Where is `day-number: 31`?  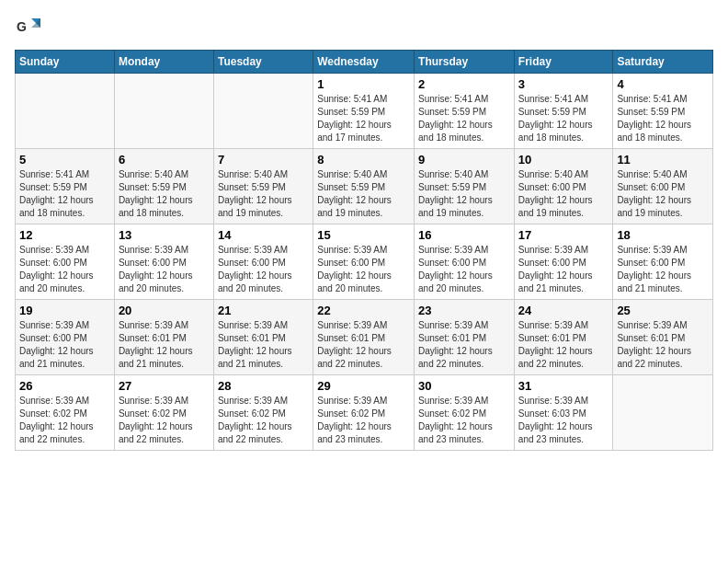
day-number: 31 is located at coordinates (564, 386).